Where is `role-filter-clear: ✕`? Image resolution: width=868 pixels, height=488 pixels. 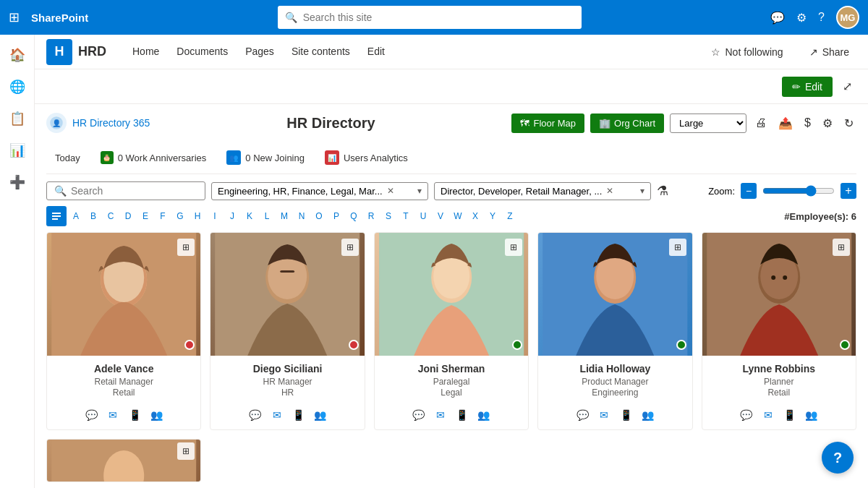
role-filter-clear: ✕ is located at coordinates (610, 191).